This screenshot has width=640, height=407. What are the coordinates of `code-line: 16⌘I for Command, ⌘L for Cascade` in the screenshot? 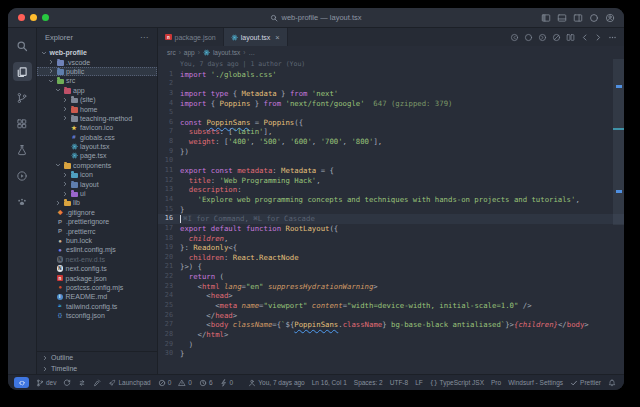 It's located at (391, 219).